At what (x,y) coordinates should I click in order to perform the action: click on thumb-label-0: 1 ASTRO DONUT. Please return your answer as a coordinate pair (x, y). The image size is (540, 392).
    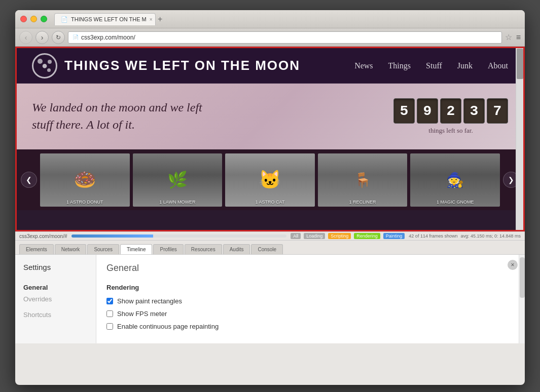
    Looking at the image, I should click on (85, 202).